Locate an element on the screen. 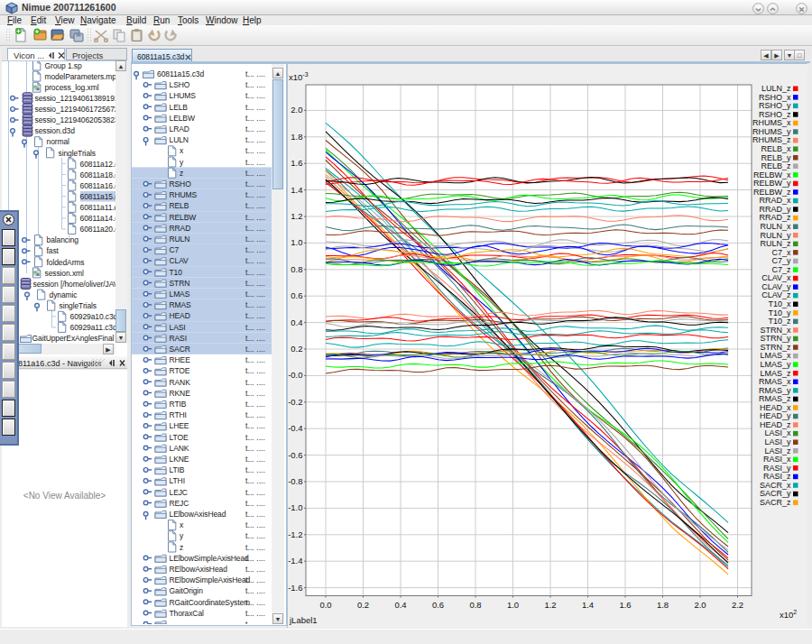  svg-text: -1.0 is located at coordinates (295, 507).